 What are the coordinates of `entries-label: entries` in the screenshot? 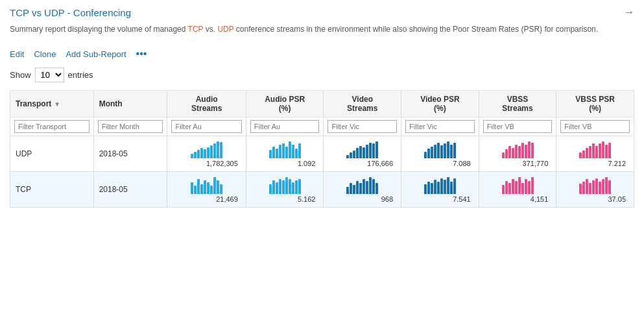 It's located at (80, 75).